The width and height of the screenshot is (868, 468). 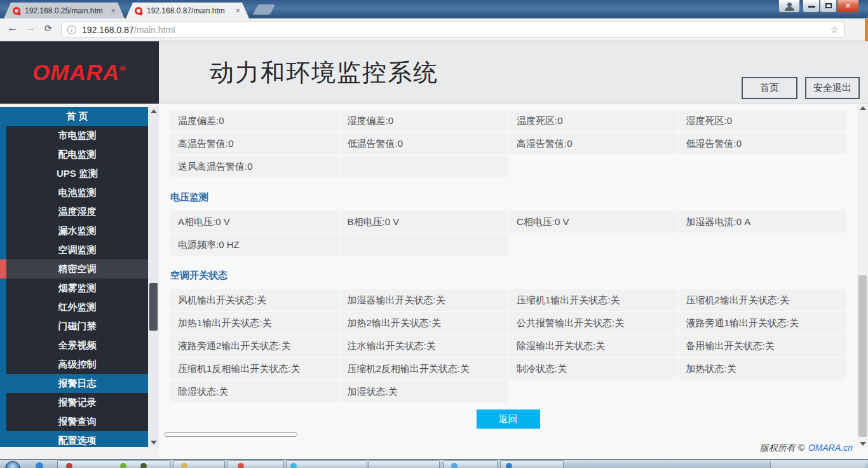 What do you see at coordinates (829, 6) in the screenshot?
I see `window-maximize-button` at bounding box center [829, 6].